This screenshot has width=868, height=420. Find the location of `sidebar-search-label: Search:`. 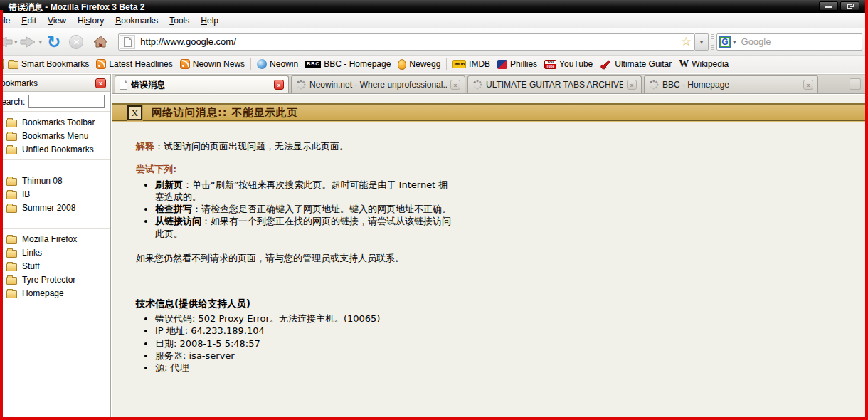

sidebar-search-label: Search: is located at coordinates (13, 102).